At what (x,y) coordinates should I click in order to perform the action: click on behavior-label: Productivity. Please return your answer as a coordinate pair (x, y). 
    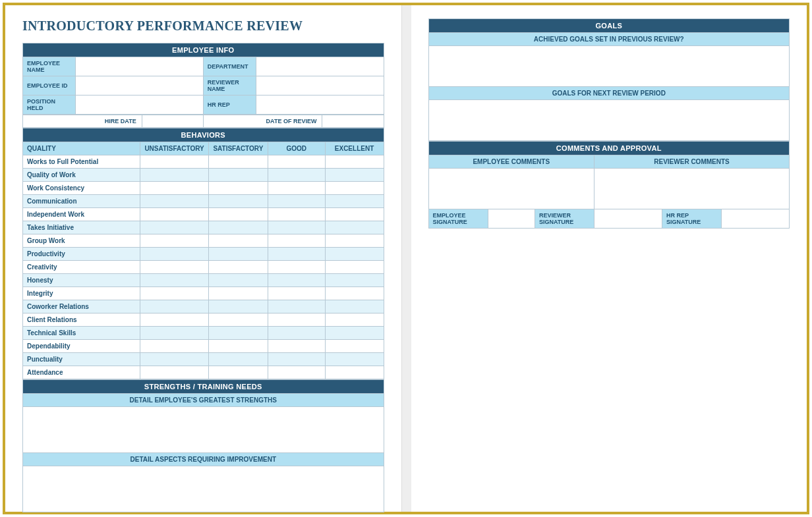
    Looking at the image, I should click on (82, 254).